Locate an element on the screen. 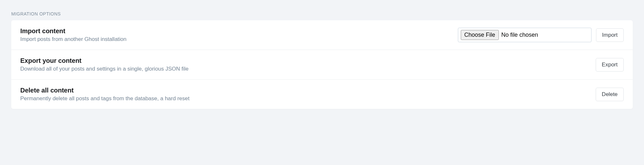  import-content-title: Import content is located at coordinates (239, 31).